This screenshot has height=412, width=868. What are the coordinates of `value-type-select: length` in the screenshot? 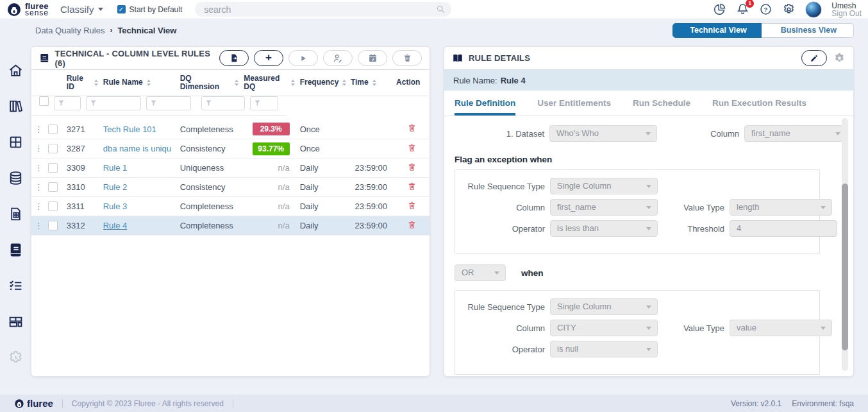 It's located at (781, 207).